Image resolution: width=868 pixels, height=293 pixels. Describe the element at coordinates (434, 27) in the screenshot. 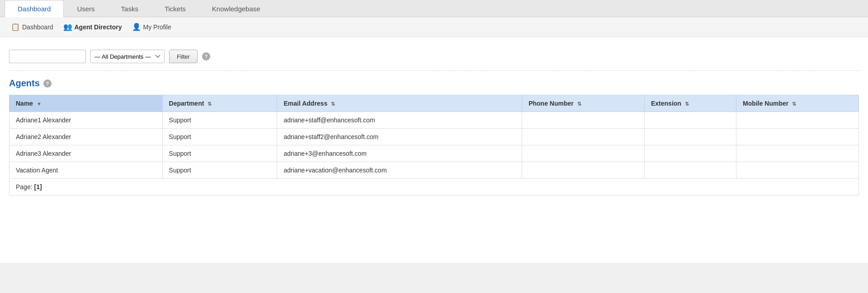

I see `sub-navigation: 📋 Dashboard 👥 Agent Directory 👤 My Profi…` at that location.